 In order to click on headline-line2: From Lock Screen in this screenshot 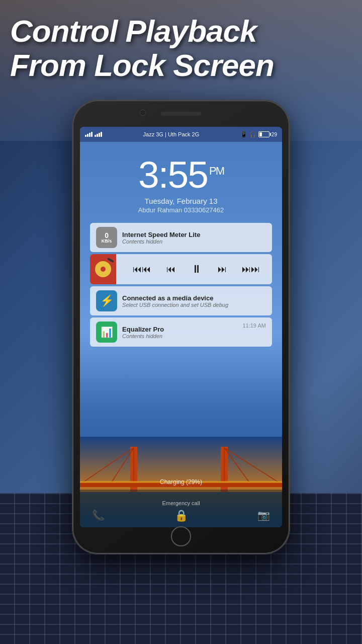, I will do `click(142, 65)`.